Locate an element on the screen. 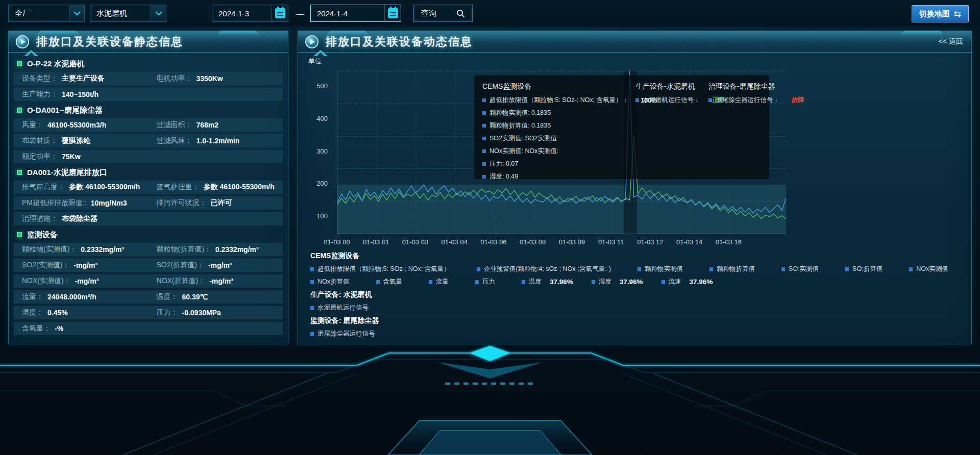 Image resolution: width=980 pixels, height=455 pixels. field-value: 主要生产设备 is located at coordinates (83, 79).